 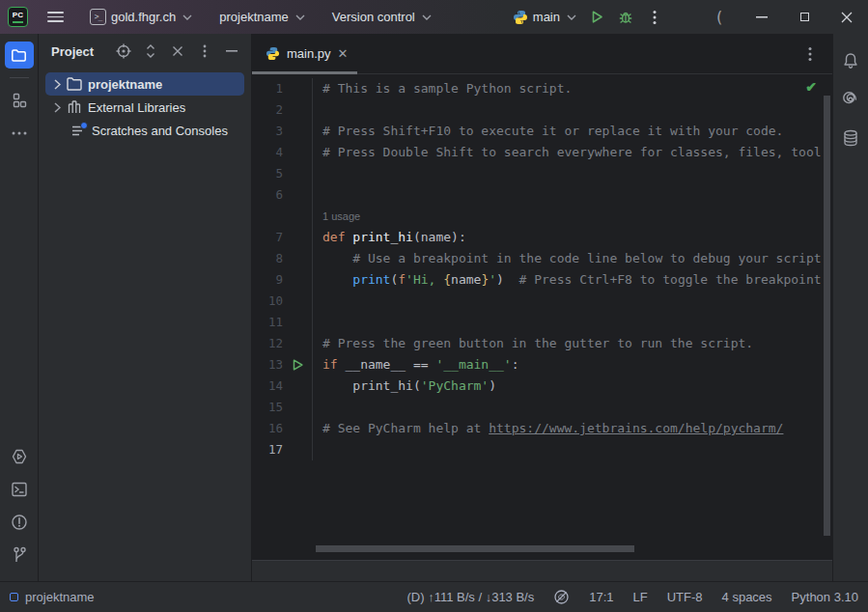 What do you see at coordinates (543, 386) in the screenshot?
I see `code-line: 14 print_hi('PyCharm')` at bounding box center [543, 386].